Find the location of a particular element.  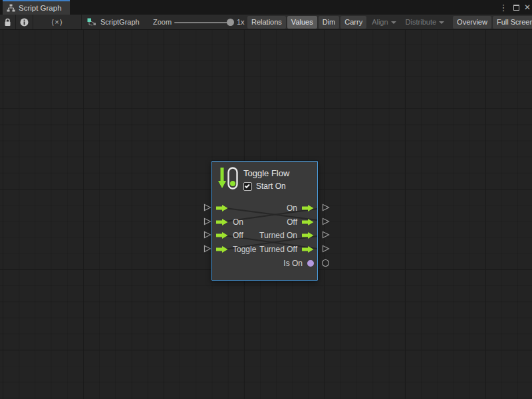

output-port-on is located at coordinates (326, 207).